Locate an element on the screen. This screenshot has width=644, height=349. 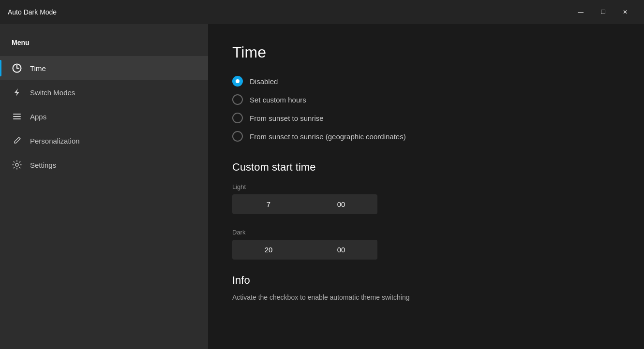
light-label: Light is located at coordinates (426, 187).